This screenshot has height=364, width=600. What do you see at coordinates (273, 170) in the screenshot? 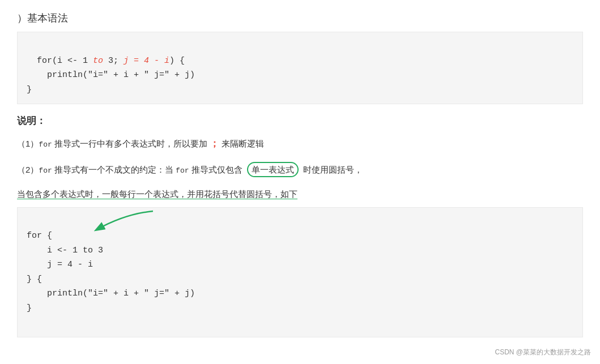
I see `desc-2-circle: 单一表达式` at bounding box center [273, 170].